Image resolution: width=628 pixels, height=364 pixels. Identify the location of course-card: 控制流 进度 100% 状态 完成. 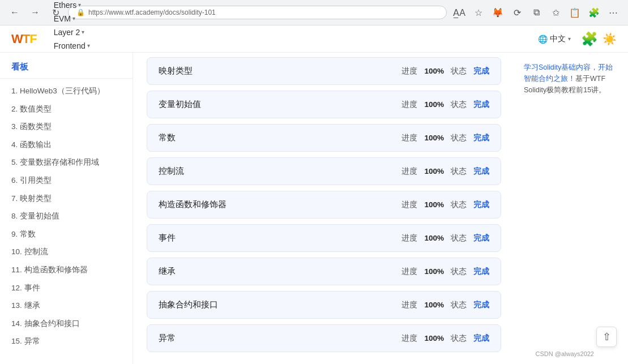
(324, 171).